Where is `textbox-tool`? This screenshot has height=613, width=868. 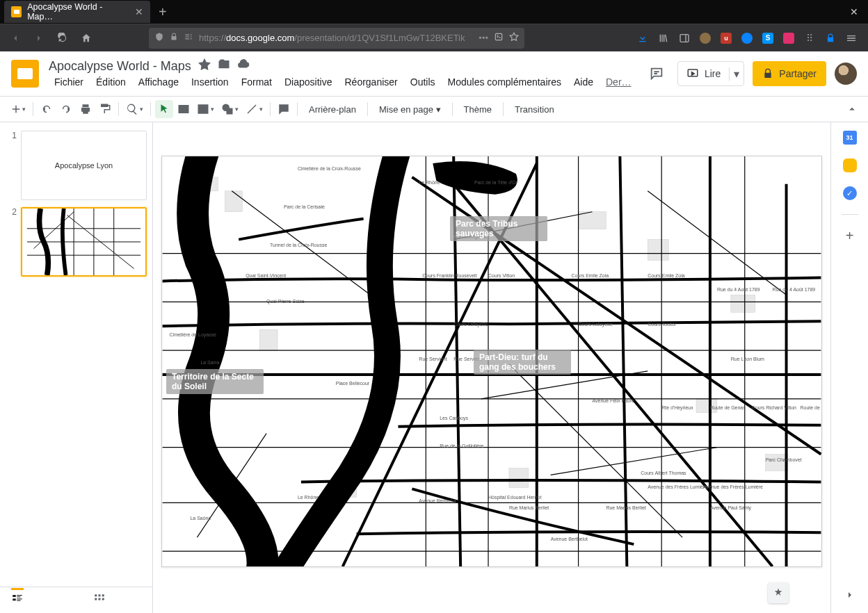
textbox-tool is located at coordinates (184, 109).